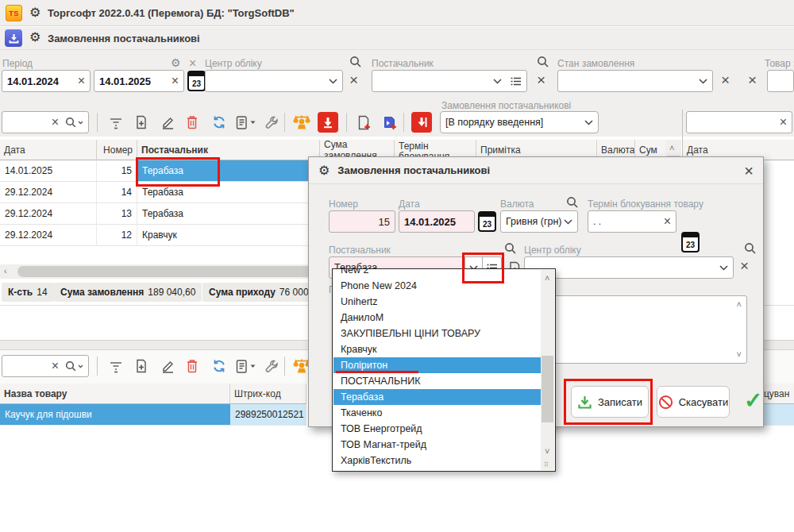  Describe the element at coordinates (192, 366) in the screenshot. I see `delete-item-icon` at that location.